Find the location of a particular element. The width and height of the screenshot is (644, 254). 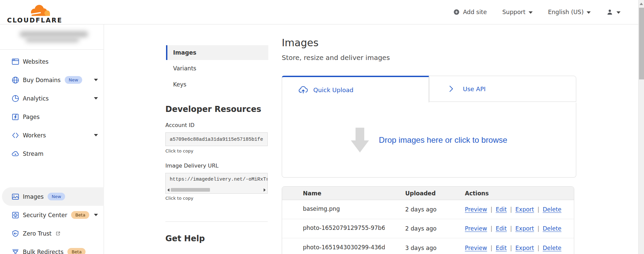

horizontal-scrollbar-thumb is located at coordinates (191, 190).